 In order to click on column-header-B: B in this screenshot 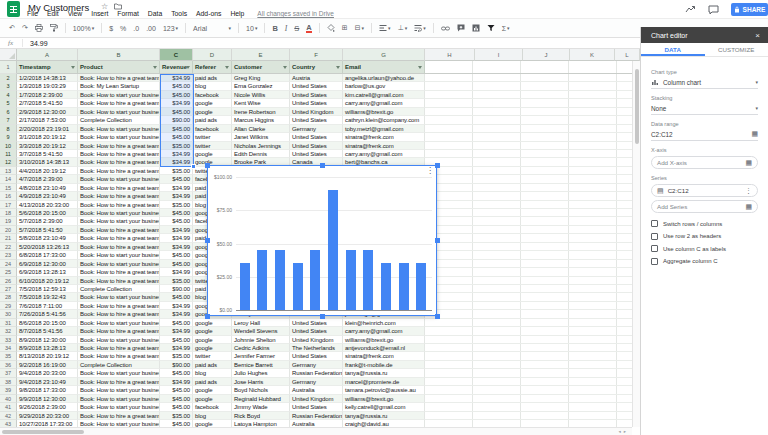, I will do `click(119, 55)`.